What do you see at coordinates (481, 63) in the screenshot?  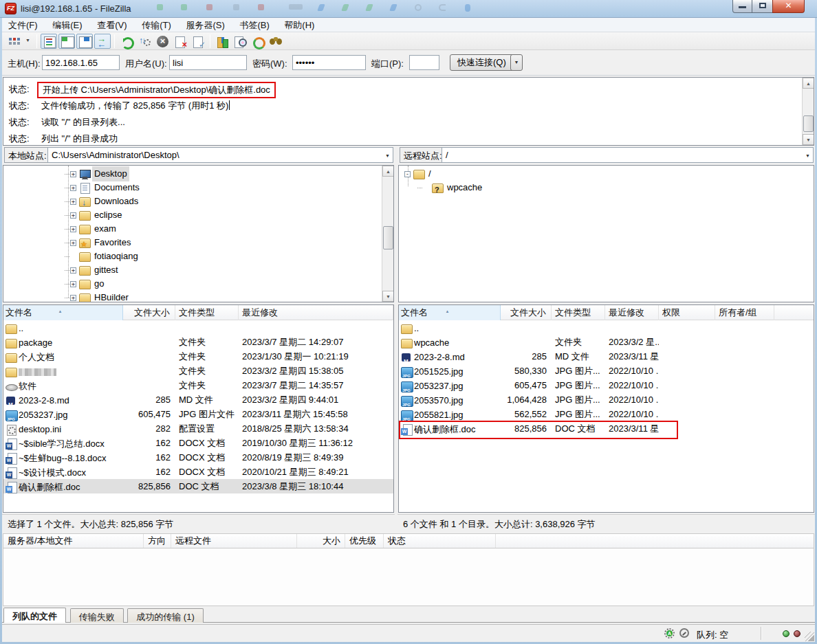 I see `quickconnect-button: 快速连接(Q)` at bounding box center [481, 63].